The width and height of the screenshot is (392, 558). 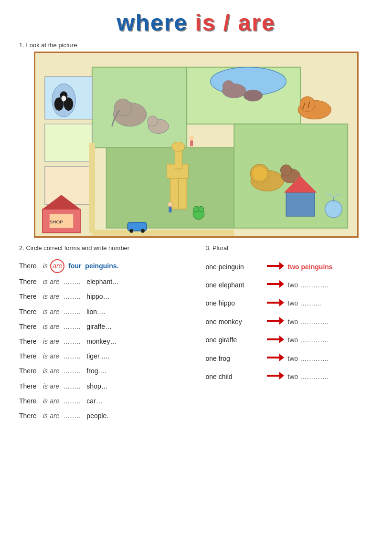 What do you see at coordinates (103, 342) in the screenshot?
I see `exercise-row: There is are …….. monkey…` at bounding box center [103, 342].